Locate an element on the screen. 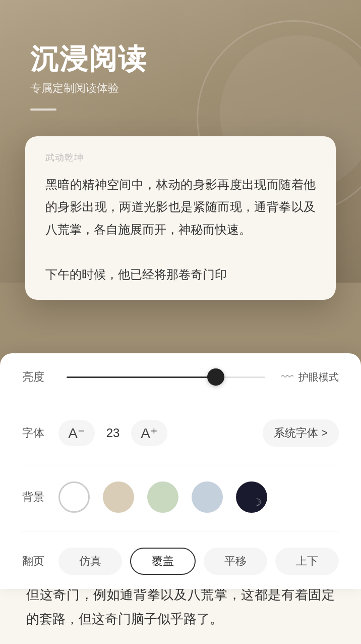  slider-fill is located at coordinates (141, 378).